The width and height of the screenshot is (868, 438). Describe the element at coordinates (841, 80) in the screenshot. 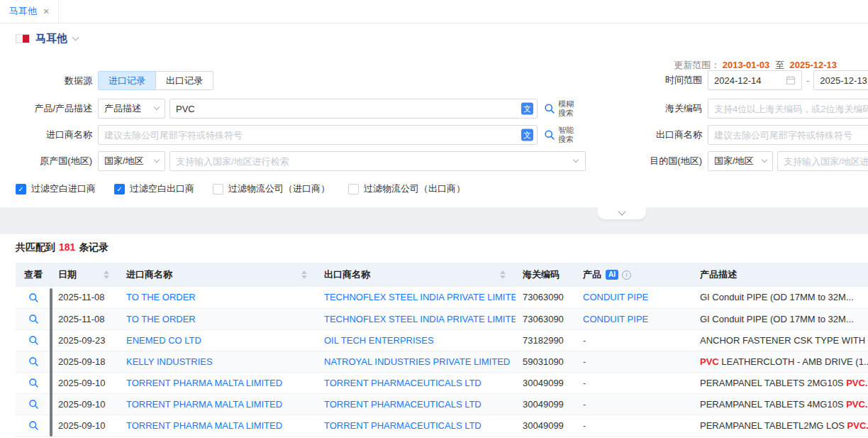

I see `date-to-input: 2025-12-13` at that location.